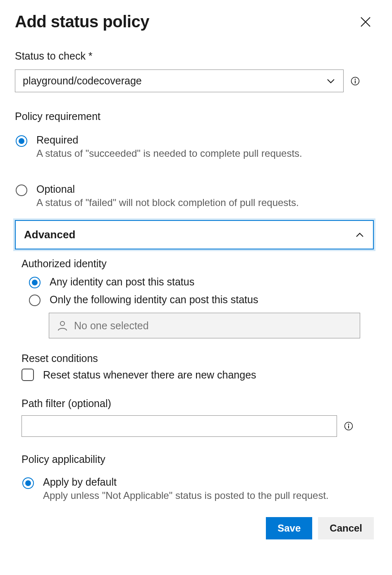  Describe the element at coordinates (198, 459) in the screenshot. I see `policy-applicability-label: Policy applicability` at that location.